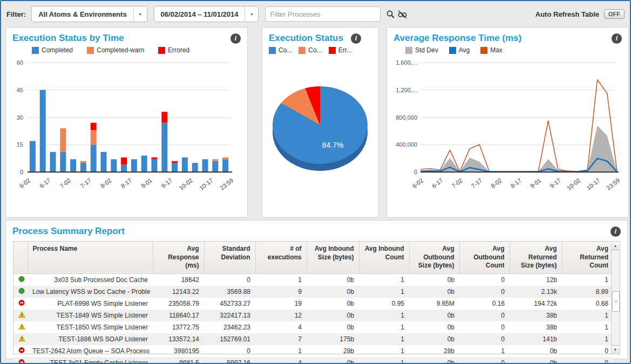 This screenshot has height=364, width=631. I want to click on table-cell: 2.13k, so click(535, 292).